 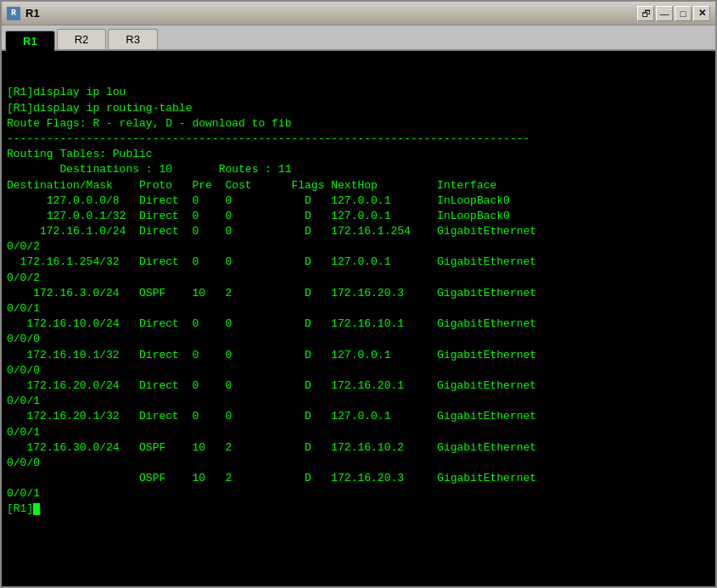 What do you see at coordinates (646, 14) in the screenshot?
I see `restore-button: 🗗` at bounding box center [646, 14].